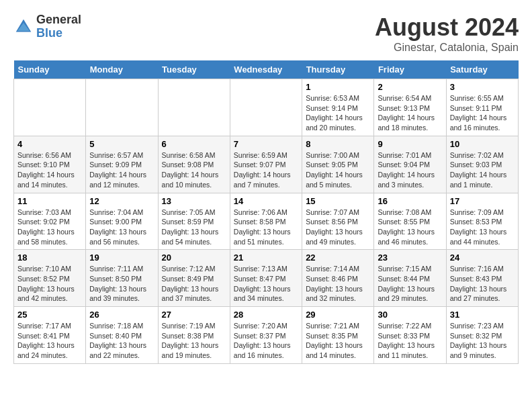 The image size is (532, 411). What do you see at coordinates (482, 87) in the screenshot?
I see `day-number: 3` at bounding box center [482, 87].